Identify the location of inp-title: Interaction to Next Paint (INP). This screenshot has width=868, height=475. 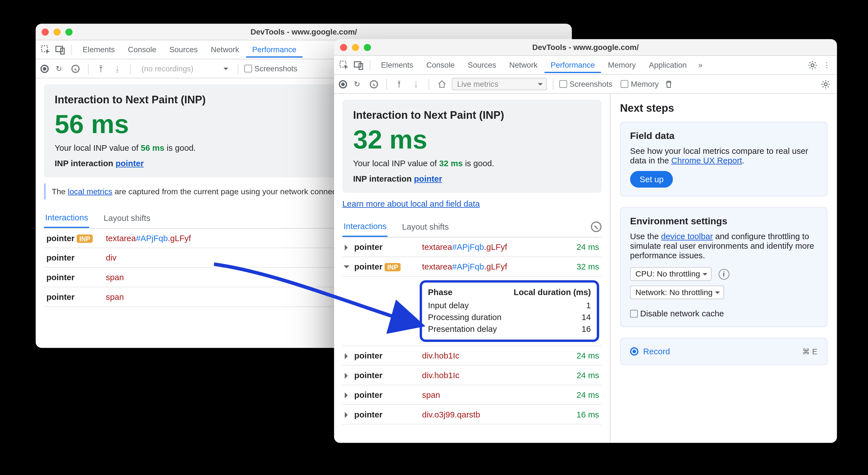
(472, 115).